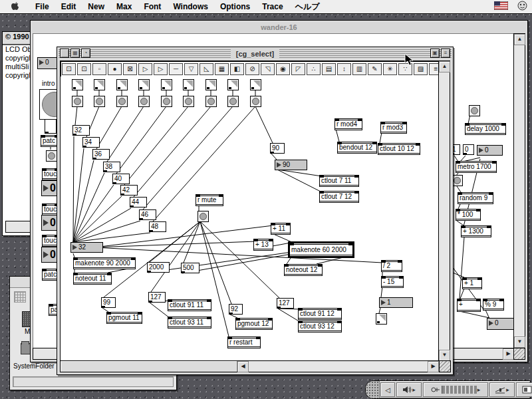 The image size is (532, 399). Describe the element at coordinates (320, 314) in the screenshot. I see `object-box: ctlout 91 12` at that location.